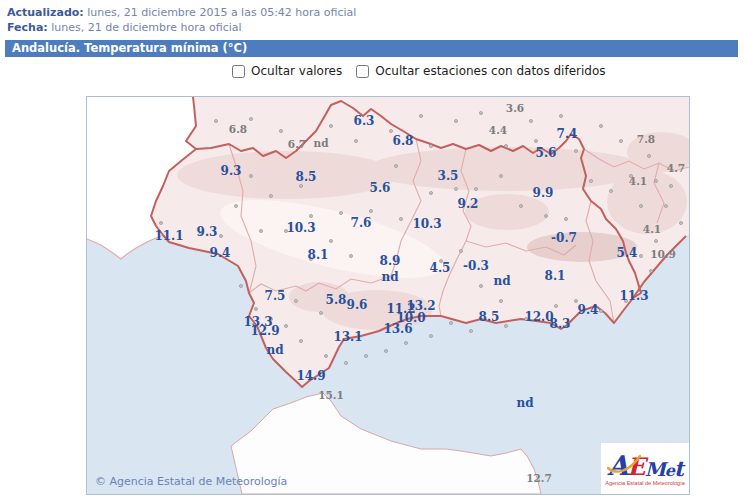  Describe the element at coordinates (515, 108) in the screenshot. I see `station-value: 3.6` at that location.